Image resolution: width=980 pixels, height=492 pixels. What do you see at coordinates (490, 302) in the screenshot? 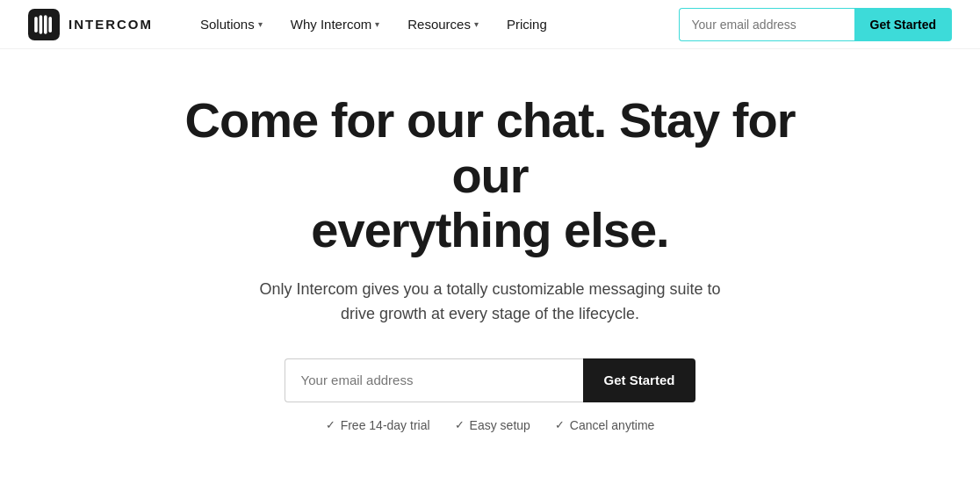
I see `hero-subtitle: Only Intercom gives you a totally custom…` at bounding box center [490, 302].